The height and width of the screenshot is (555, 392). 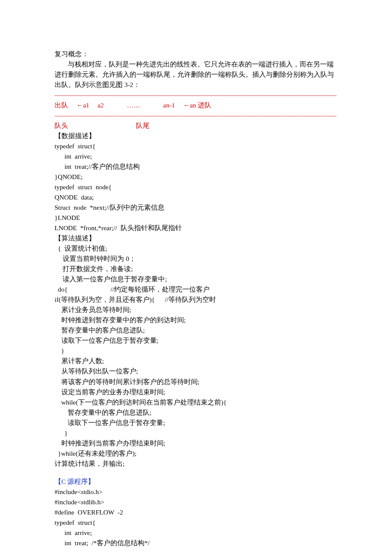 I want to click on a1-arrow: ←a1, so click(x=83, y=105).